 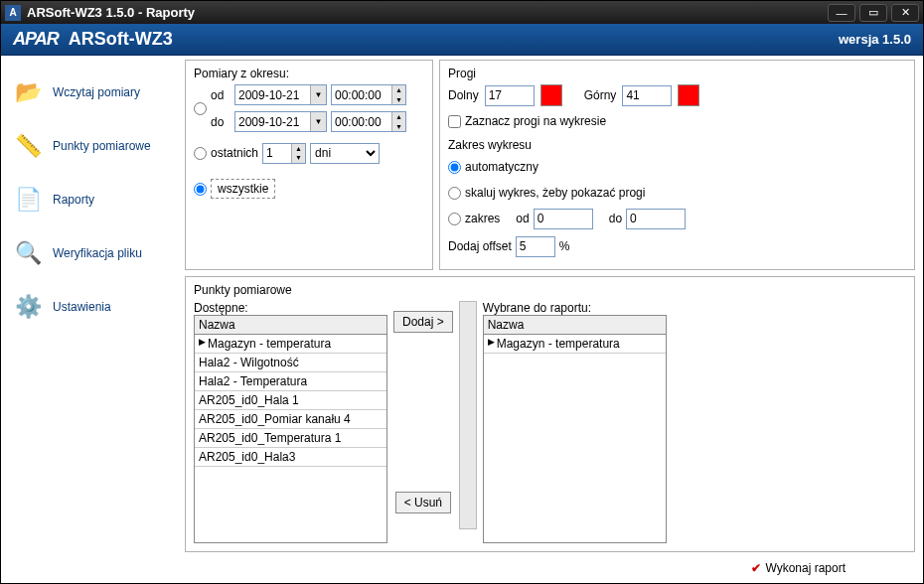 What do you see at coordinates (647, 95) in the screenshot?
I see `upper-input` at bounding box center [647, 95].